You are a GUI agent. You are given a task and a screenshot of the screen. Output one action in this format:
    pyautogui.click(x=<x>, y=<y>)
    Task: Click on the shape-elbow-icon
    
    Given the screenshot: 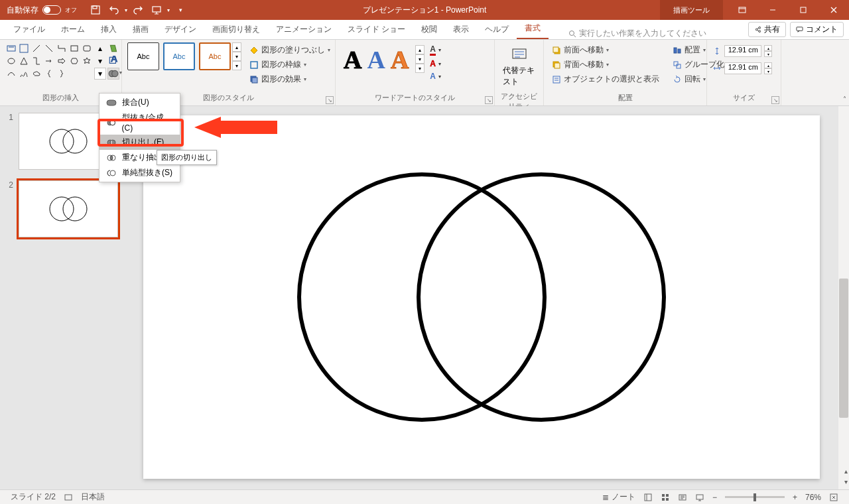 What is the action you would take?
    pyautogui.click(x=36, y=61)
    